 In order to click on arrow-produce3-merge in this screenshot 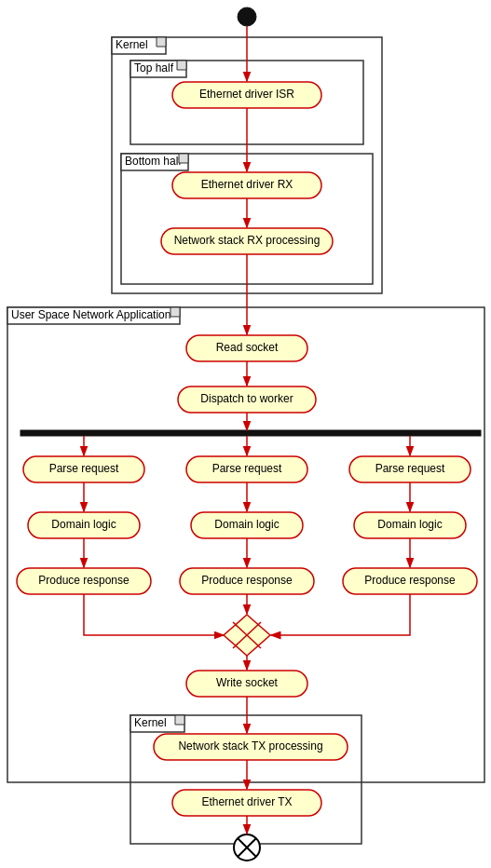, I will do `click(341, 615)`.